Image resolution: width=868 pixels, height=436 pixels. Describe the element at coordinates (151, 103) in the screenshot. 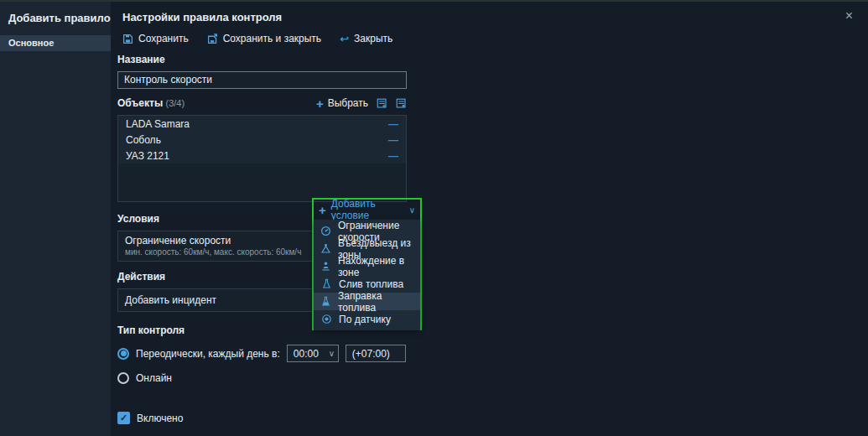

I see `objects-label: Объекты (3/4)` at that location.